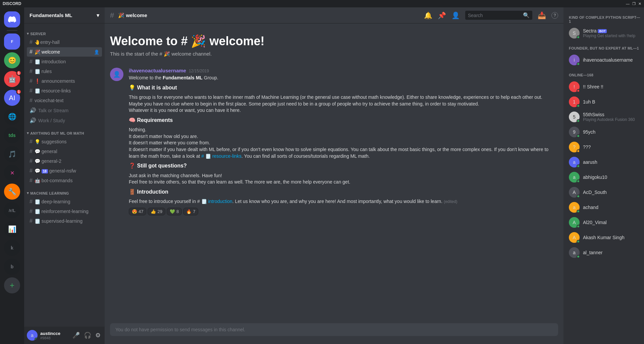 Image resolution: width=644 pixels, height=344 pixels. Describe the element at coordinates (604, 237) in the screenshot. I see `member-akash-kumar-singh: A Akash Kumar Singh` at that location.